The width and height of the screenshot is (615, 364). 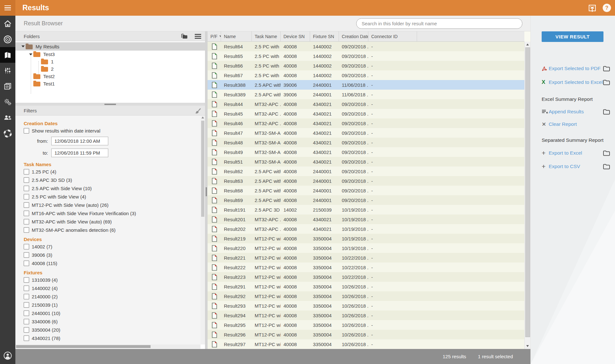 What do you see at coordinates (112, 288) in the screenshot?
I see `fixture-filter-row: 1440002 (4)` at bounding box center [112, 288].